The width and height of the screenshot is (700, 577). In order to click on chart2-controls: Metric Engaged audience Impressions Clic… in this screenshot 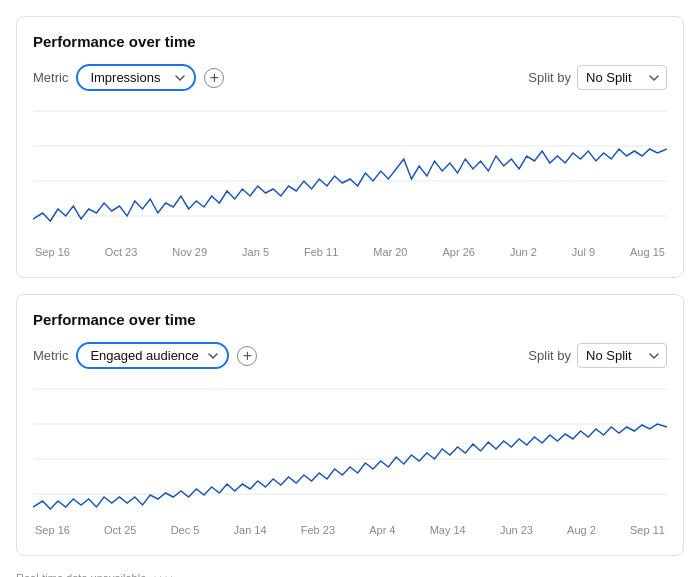, I will do `click(350, 356)`.